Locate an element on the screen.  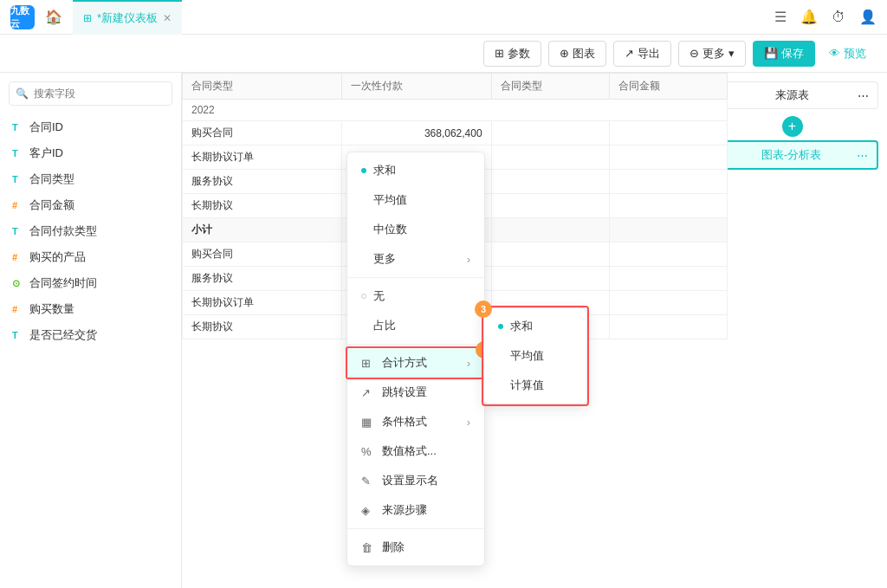
app-header: 九数云 🏠 ⊞ *新建仪表板 ✕ ☰ 🔔 ⏱ 👤 is located at coordinates (444, 17).